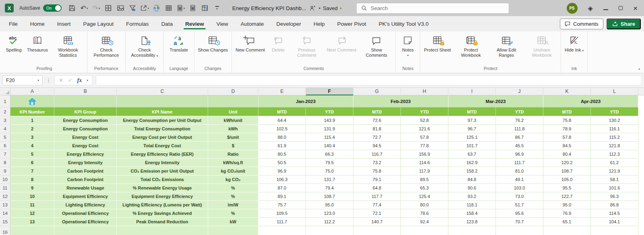 The height and width of the screenshot is (235, 644). What do you see at coordinates (193, 8) in the screenshot?
I see `calculator-icon` at bounding box center [193, 8].